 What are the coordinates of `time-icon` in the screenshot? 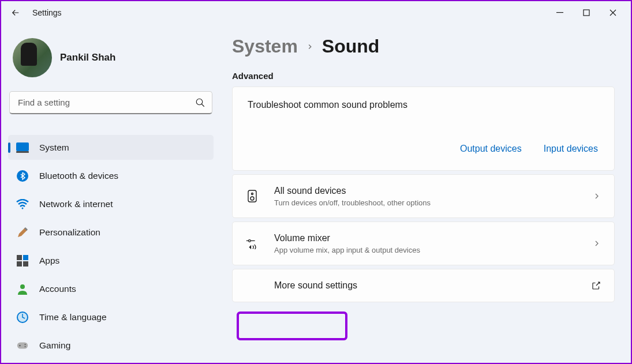 It's located at (23, 317).